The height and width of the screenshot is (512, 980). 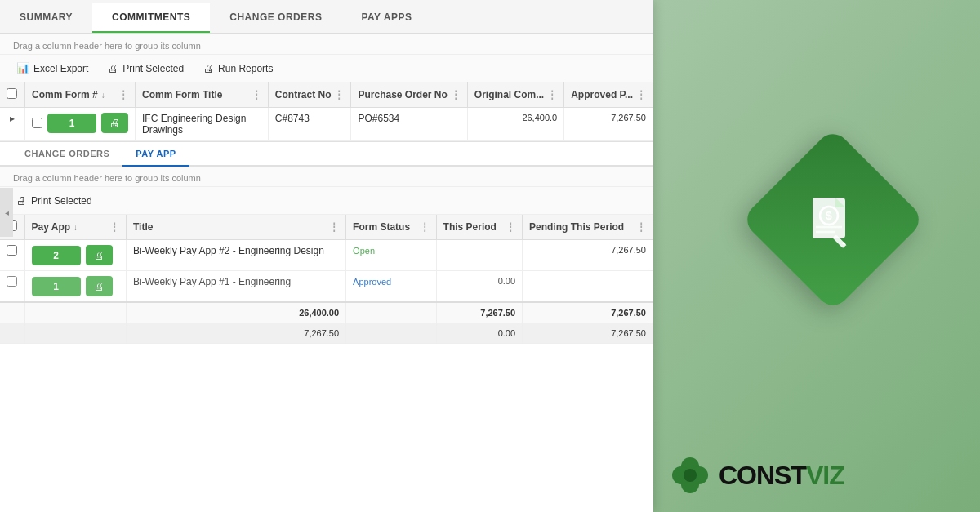 What do you see at coordinates (690, 475) in the screenshot?
I see `logo-icon-svg` at bounding box center [690, 475].